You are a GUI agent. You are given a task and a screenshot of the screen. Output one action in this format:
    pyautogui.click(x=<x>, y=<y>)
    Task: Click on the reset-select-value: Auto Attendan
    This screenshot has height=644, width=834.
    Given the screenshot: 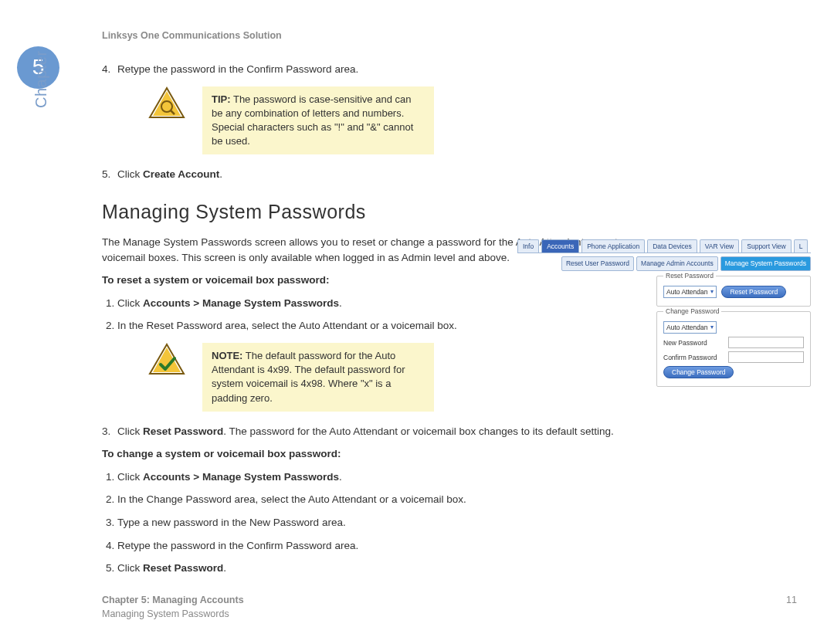 What is the action you would take?
    pyautogui.click(x=687, y=292)
    